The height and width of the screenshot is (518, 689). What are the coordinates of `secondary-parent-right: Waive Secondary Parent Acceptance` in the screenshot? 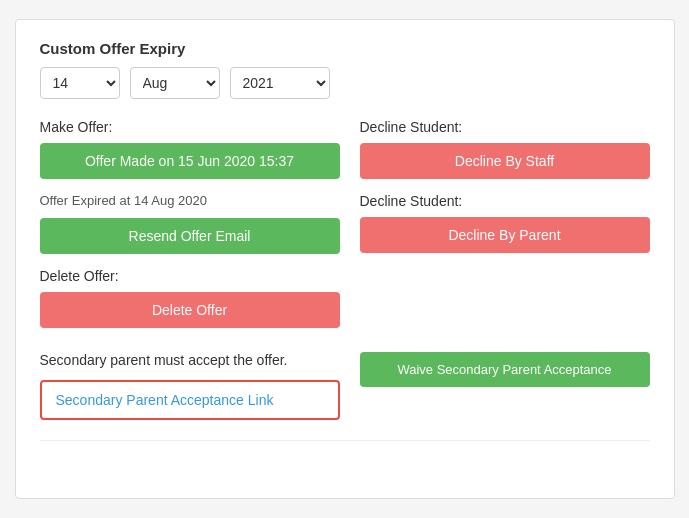 It's located at (505, 370).